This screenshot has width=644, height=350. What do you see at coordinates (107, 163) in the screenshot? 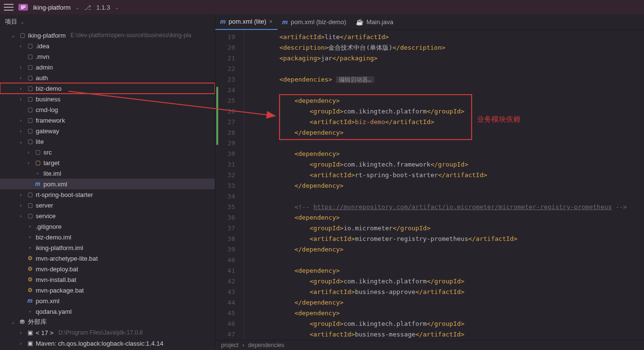
I see `tree-item-target: ›▢target` at bounding box center [107, 163].